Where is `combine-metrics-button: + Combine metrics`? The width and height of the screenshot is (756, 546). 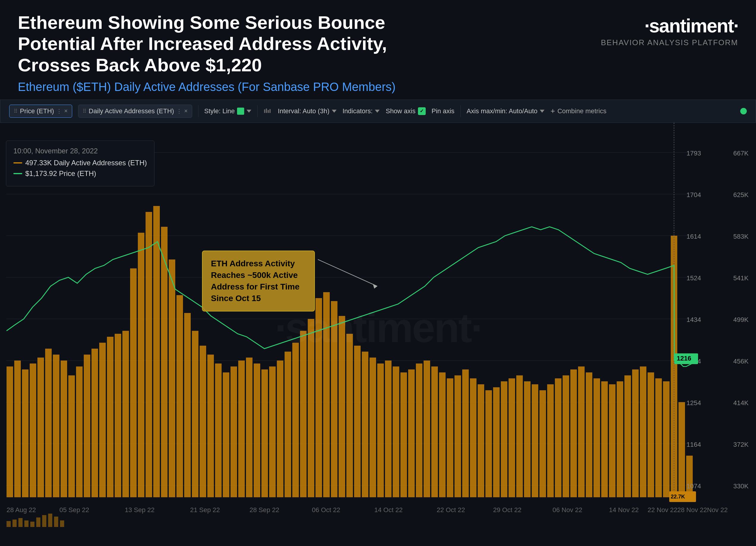
combine-metrics-button: + Combine metrics is located at coordinates (578, 111).